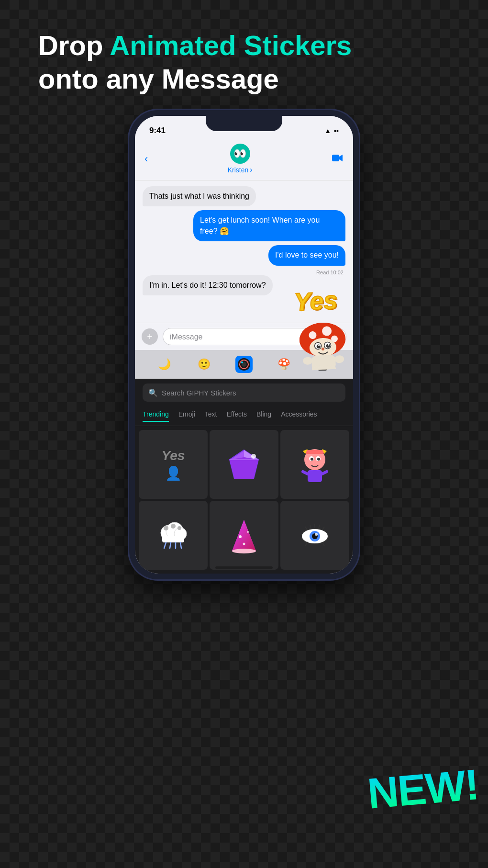 The image size is (488, 868). I want to click on contact-info: 👀 Kristen, so click(240, 159).